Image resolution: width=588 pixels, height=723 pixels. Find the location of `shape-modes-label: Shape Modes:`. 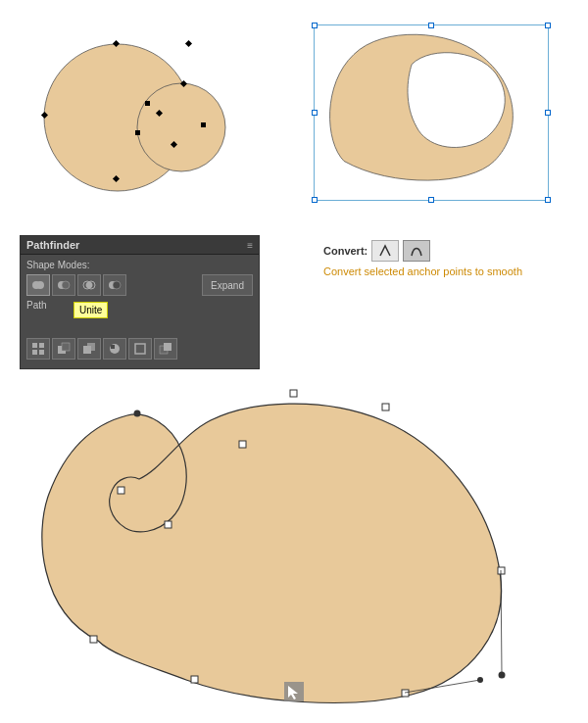

shape-modes-label: Shape Modes: is located at coordinates (139, 265).